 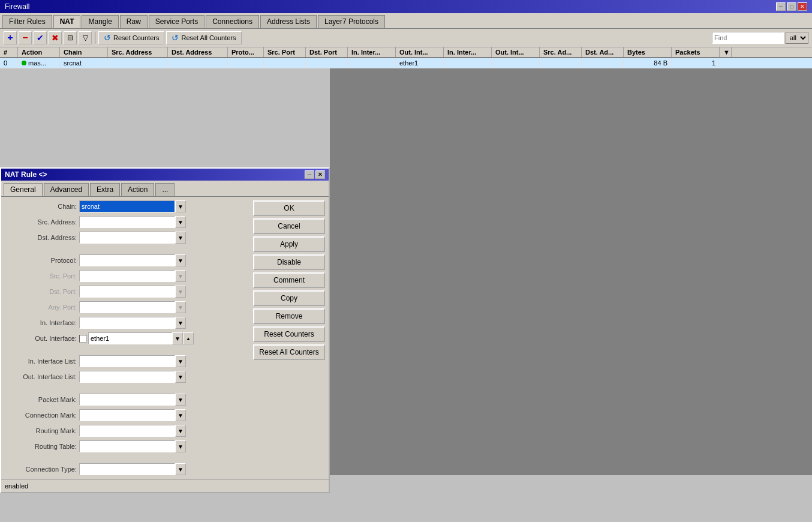 What do you see at coordinates (406, 38) in the screenshot?
I see `toolbar: + − ✔ ✖ ⊟ ▽ ↺ Reset Counters ↺ Reset All…` at bounding box center [406, 38].